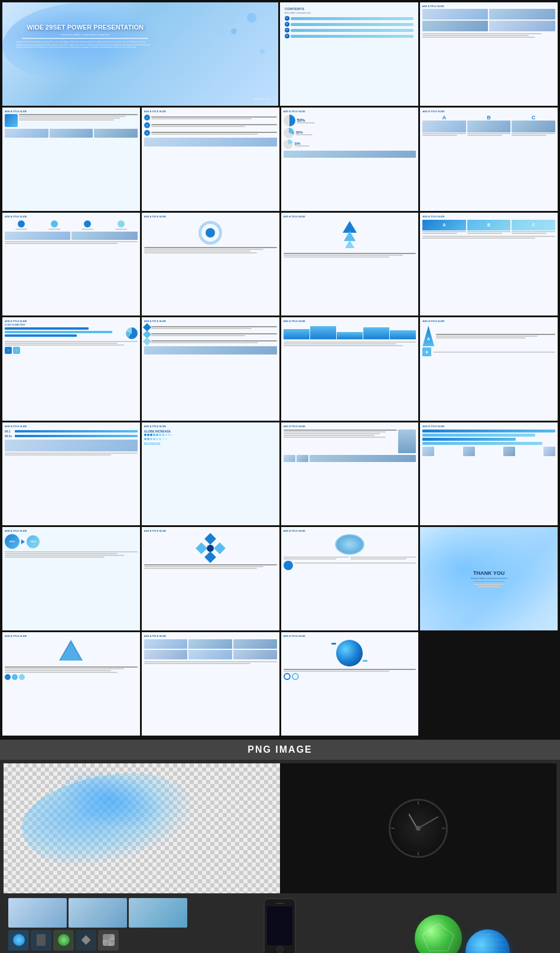 The image size is (560, 953). What do you see at coordinates (462, 926) in the screenshot?
I see `png-globes-group` at bounding box center [462, 926].